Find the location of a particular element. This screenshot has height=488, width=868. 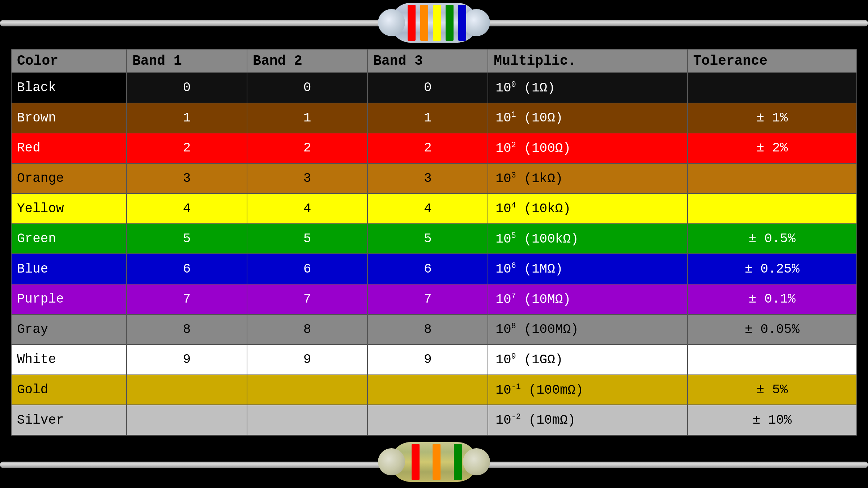

table-row: Gold10-1 (100mΩ)± 5% is located at coordinates (434, 390).